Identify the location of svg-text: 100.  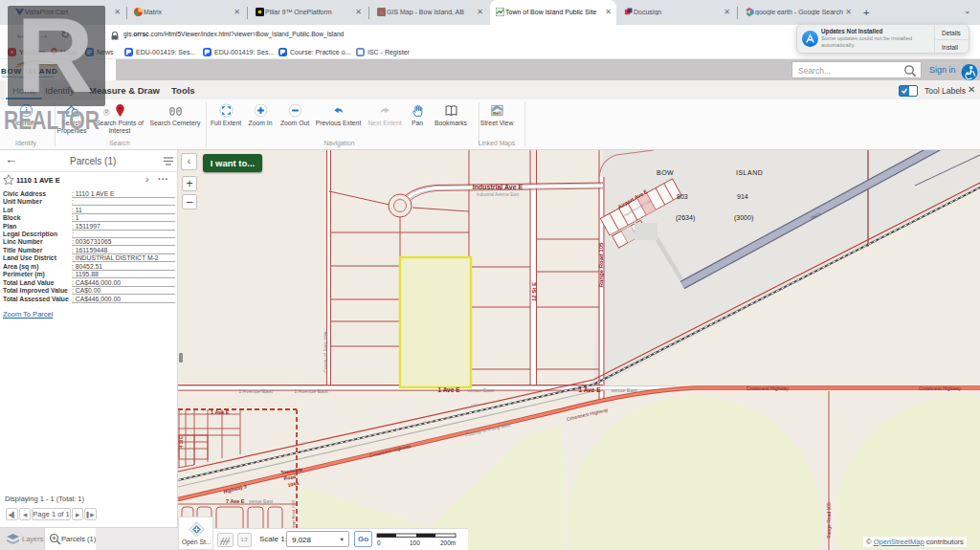
(415, 543).